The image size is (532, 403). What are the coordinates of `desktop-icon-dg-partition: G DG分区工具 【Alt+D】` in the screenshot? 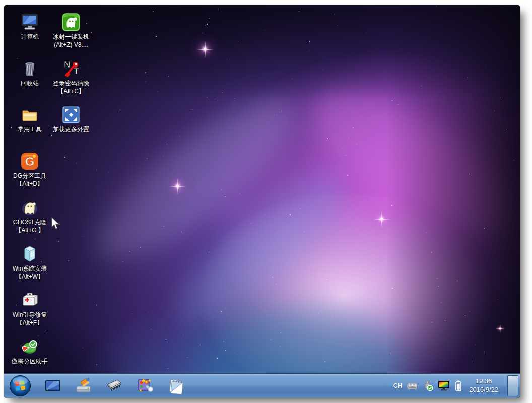 It's located at (30, 170).